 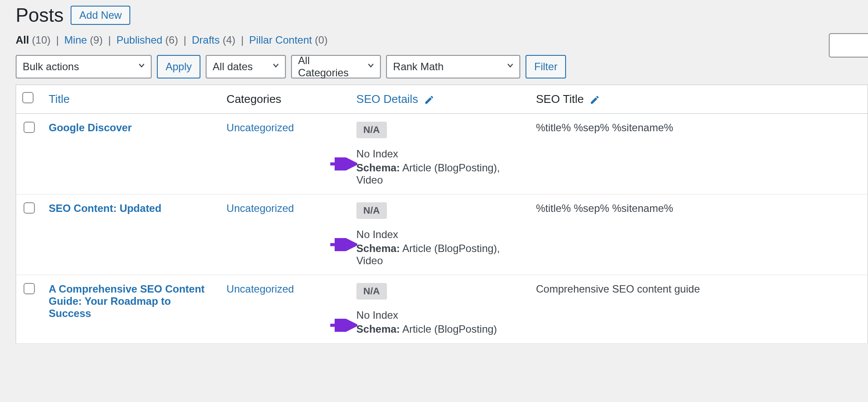 What do you see at coordinates (76, 40) in the screenshot?
I see `filter-mine: Mine` at bounding box center [76, 40].